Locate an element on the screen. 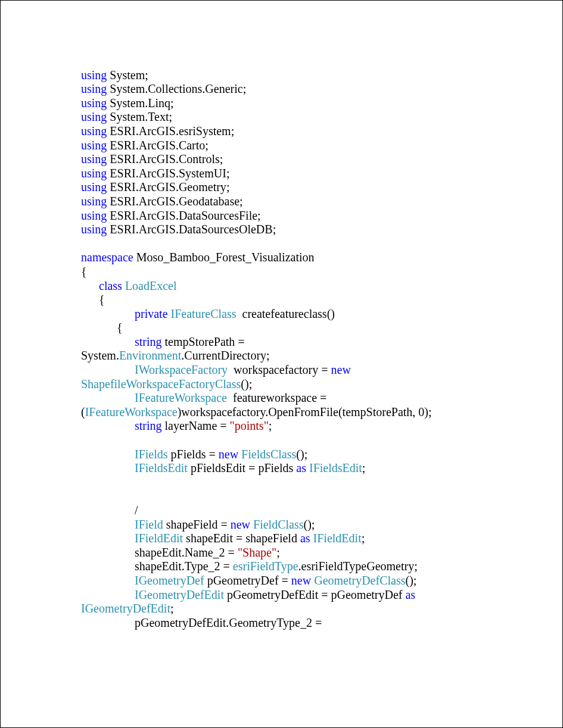 This screenshot has width=563, height=728. type: IWorkspaceFactory is located at coordinates (181, 370).